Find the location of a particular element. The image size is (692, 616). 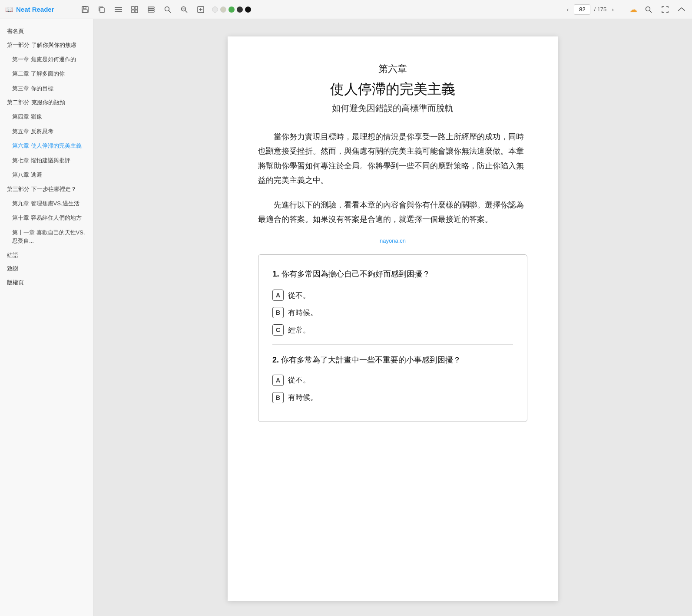

cloud-icon: ☁ is located at coordinates (633, 10).